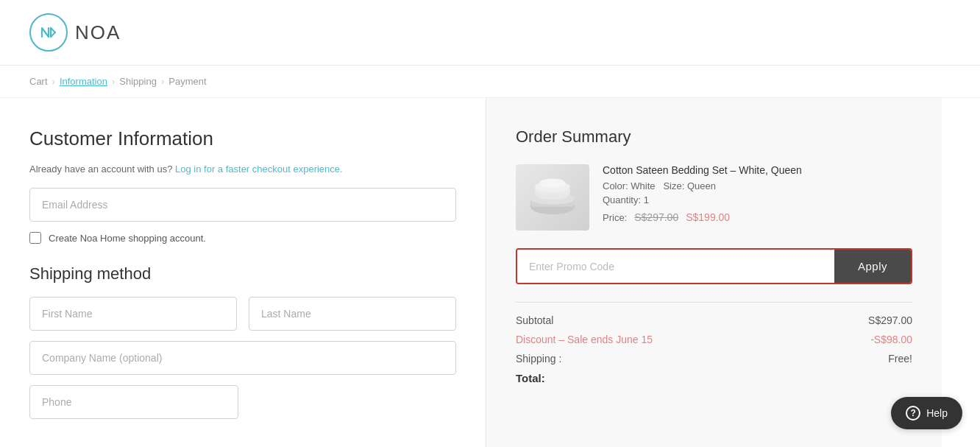  What do you see at coordinates (584, 339) in the screenshot?
I see `discount-label: Discount – Sale ends June 15` at bounding box center [584, 339].